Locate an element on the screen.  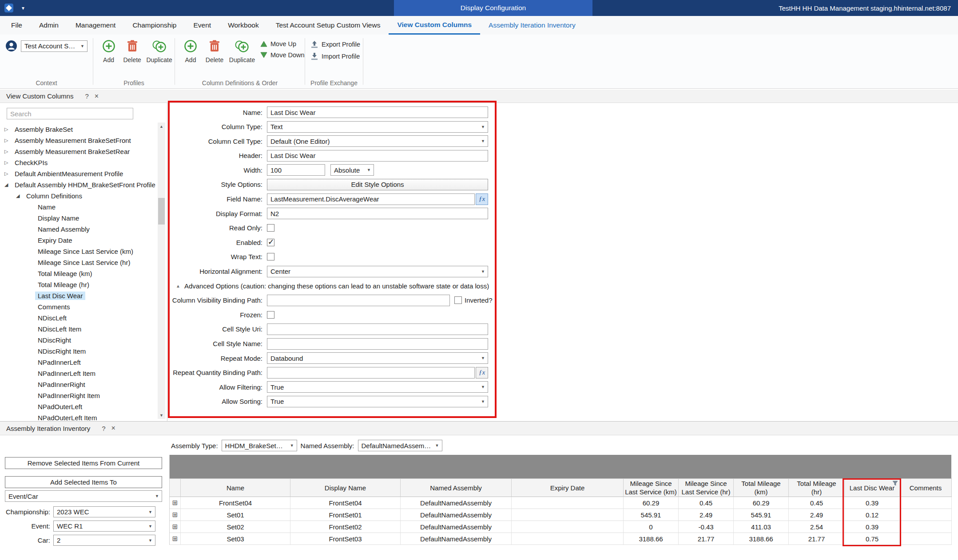
name-input is located at coordinates (378, 112).